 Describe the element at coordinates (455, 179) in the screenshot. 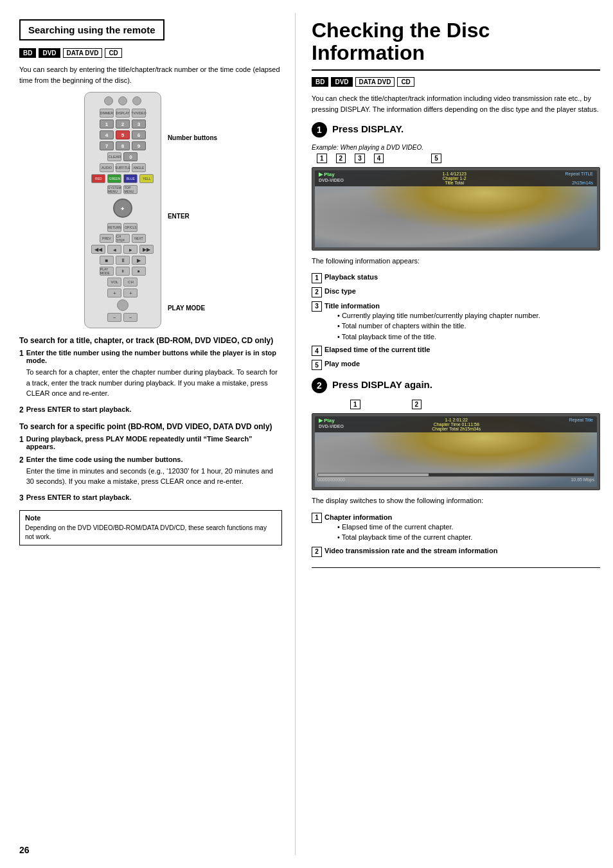

I see `dvd-title-info: 1-1 4/12123Chapter 1-2Title Total` at that location.